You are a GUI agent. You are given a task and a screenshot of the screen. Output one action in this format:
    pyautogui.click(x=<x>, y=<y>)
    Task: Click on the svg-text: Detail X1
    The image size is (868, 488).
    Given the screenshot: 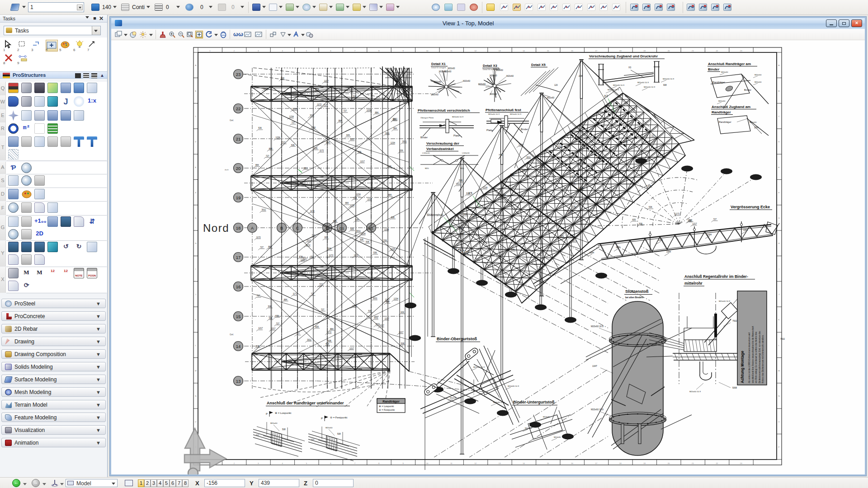 What is the action you would take?
    pyautogui.click(x=439, y=64)
    